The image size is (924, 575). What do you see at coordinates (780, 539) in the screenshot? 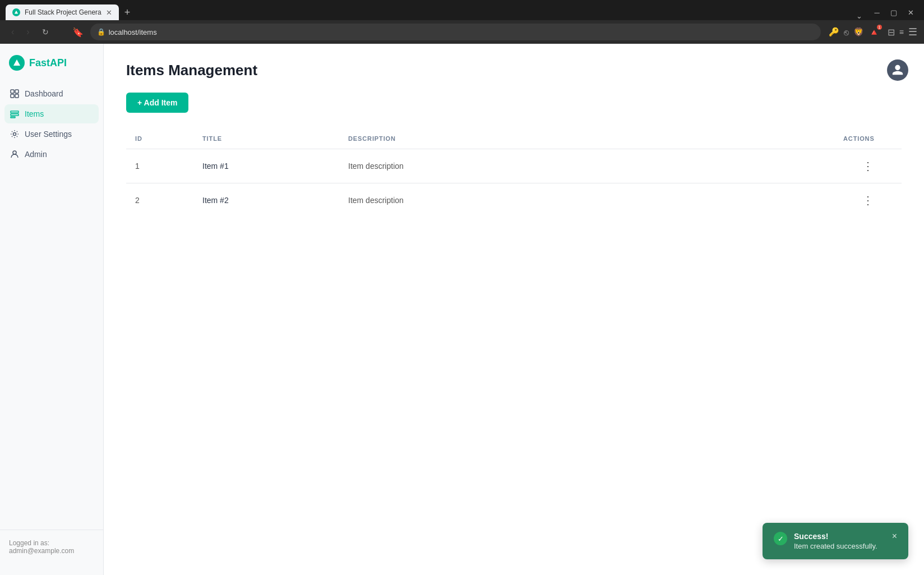
I see `toast-check-icon: ✓` at bounding box center [780, 539].